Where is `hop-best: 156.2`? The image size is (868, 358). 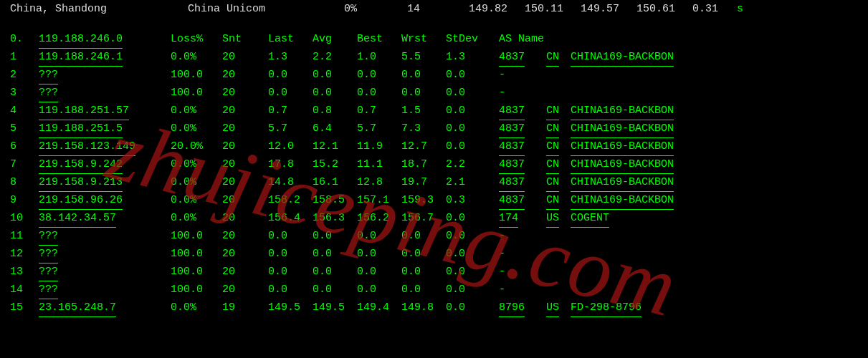
hop-best: 156.2 is located at coordinates (379, 219).